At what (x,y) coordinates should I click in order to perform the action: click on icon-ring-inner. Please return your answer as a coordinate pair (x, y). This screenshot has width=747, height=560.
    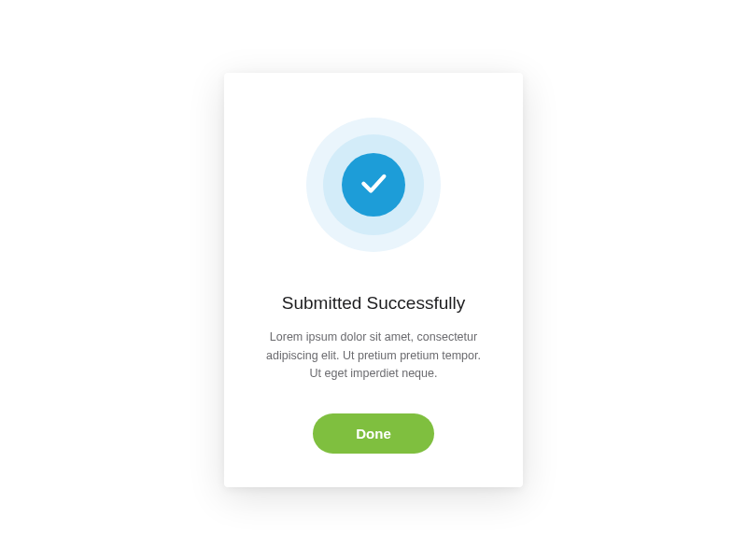
    Looking at the image, I should click on (374, 185).